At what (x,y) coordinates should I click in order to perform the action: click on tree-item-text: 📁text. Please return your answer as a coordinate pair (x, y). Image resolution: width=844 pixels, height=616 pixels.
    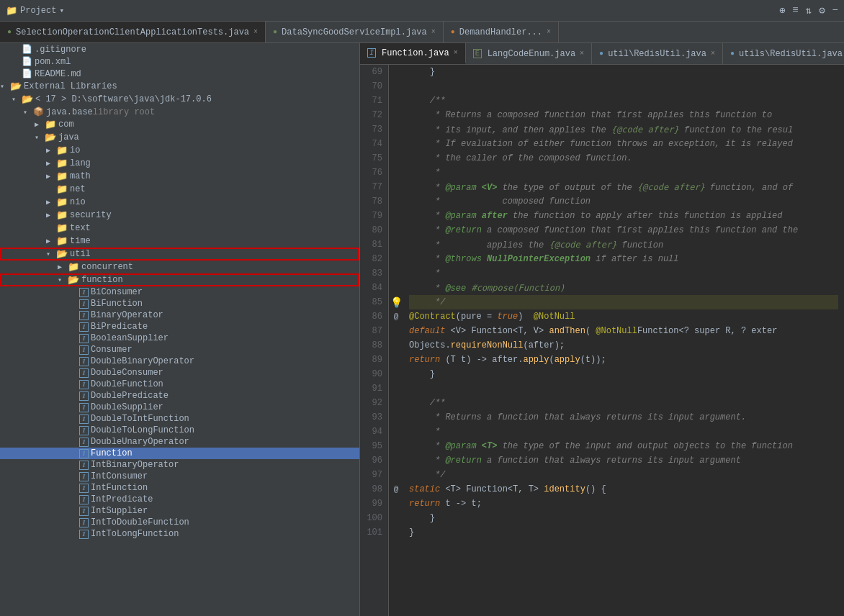
    Looking at the image, I should click on (180, 228).